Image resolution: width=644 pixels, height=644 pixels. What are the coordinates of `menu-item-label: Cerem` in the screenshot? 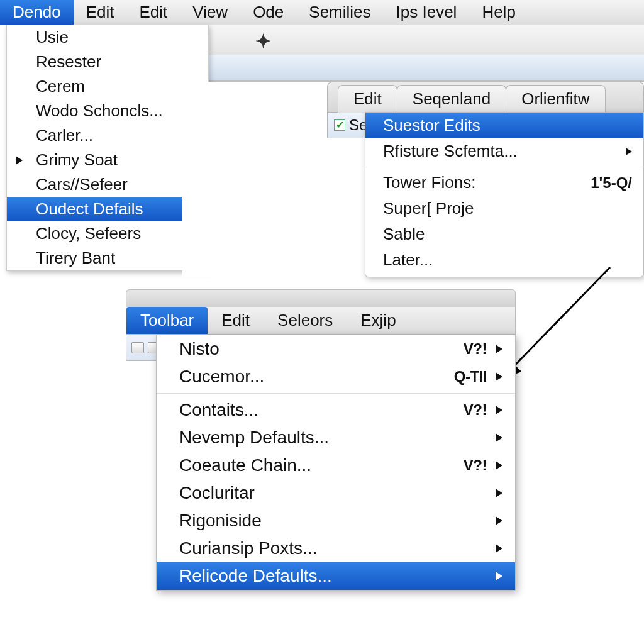 It's located at (60, 86).